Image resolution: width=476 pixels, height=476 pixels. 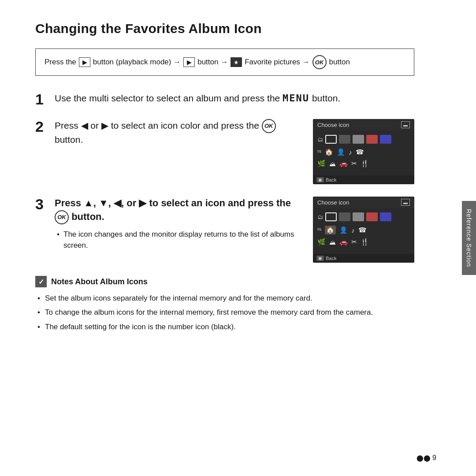 What do you see at coordinates (225, 327) in the screenshot?
I see `notes-bullet-3: The default setting for the icon is the …` at bounding box center [225, 327].